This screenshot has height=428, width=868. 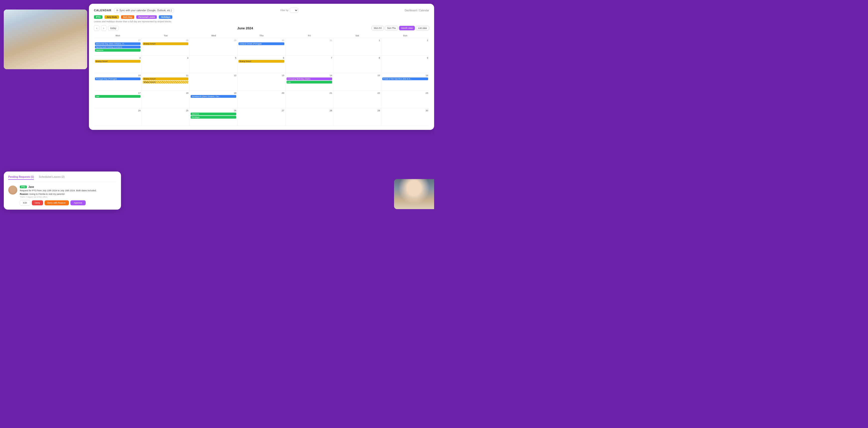 What do you see at coordinates (166, 76) in the screenshot?
I see `cal-date: 11` at bounding box center [166, 76].